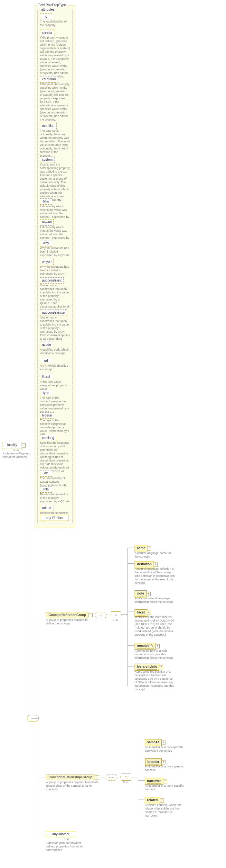 The image size is (226, 868). Describe the element at coordinates (67, 615) in the screenshot. I see `group-conceptdefinition: ConceptDefinitionGroup −` at that location.